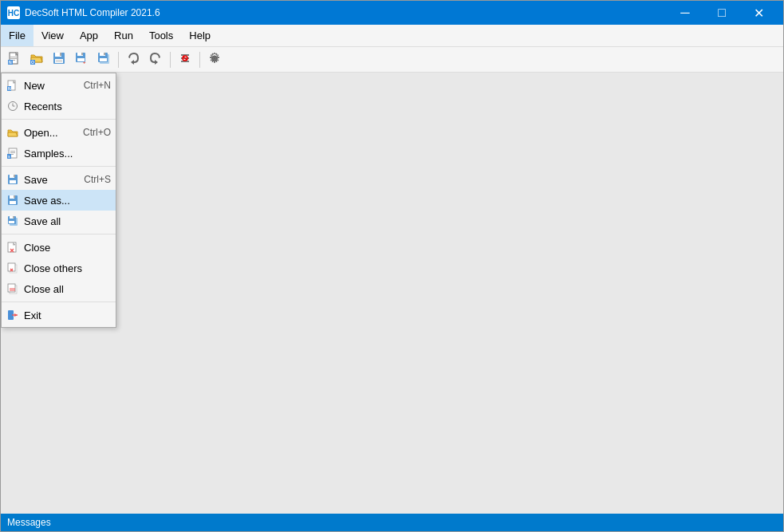  I want to click on toolbar-settings-button, so click(215, 60).